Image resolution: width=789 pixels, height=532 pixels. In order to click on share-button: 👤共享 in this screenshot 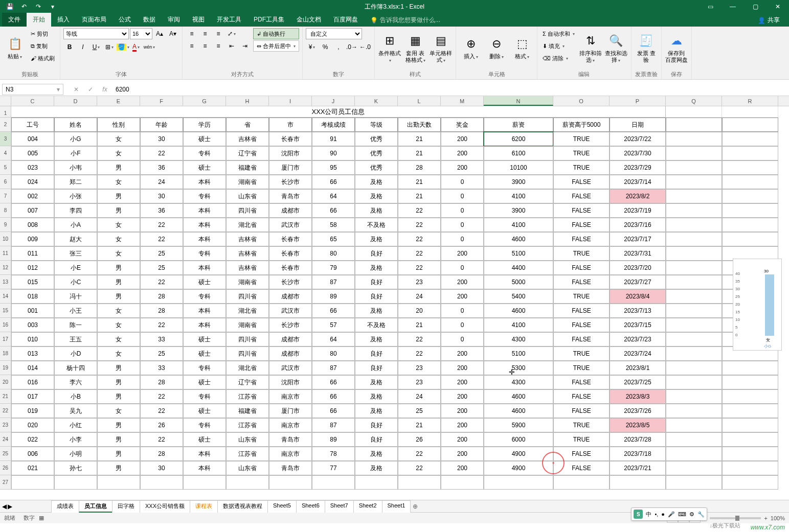, I will do `click(769, 20)`.